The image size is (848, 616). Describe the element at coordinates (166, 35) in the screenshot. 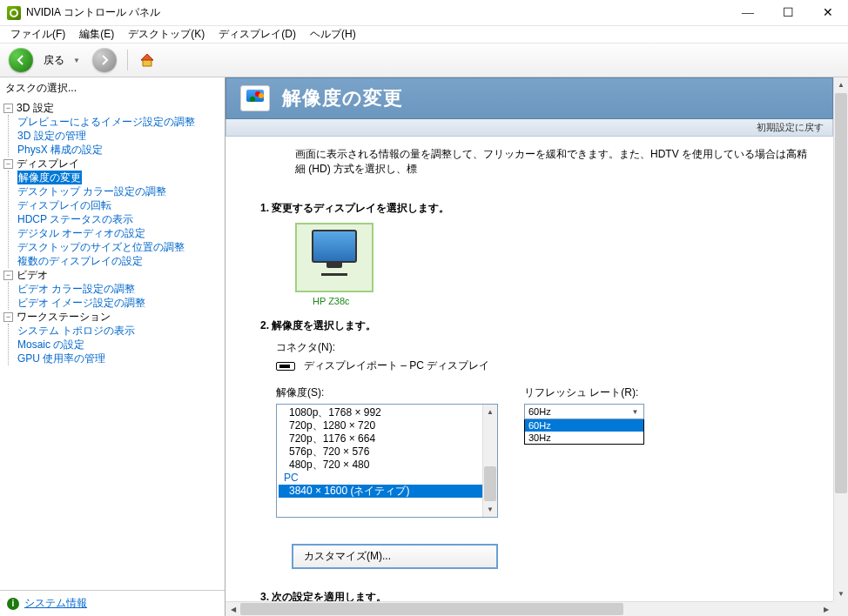

I see `menu-desktop: デスクトップ(K)` at that location.